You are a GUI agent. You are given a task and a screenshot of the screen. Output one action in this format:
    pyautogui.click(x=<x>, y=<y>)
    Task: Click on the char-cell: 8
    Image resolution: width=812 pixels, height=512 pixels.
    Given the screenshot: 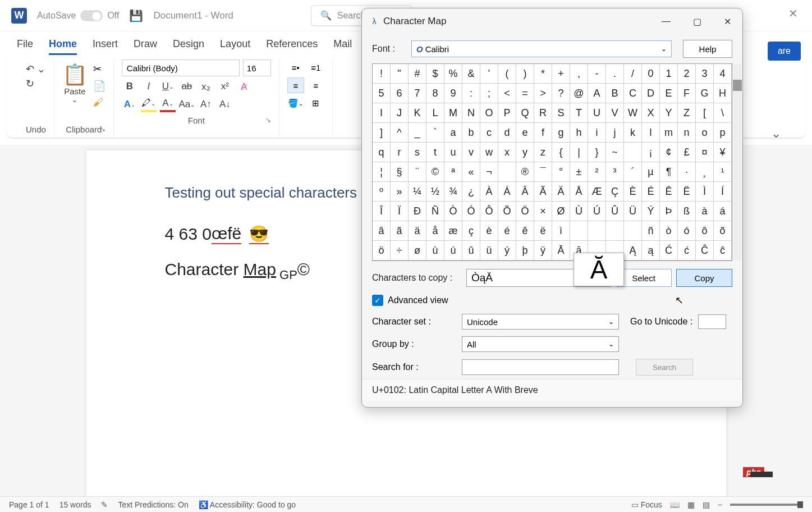 What is the action you would take?
    pyautogui.click(x=435, y=93)
    